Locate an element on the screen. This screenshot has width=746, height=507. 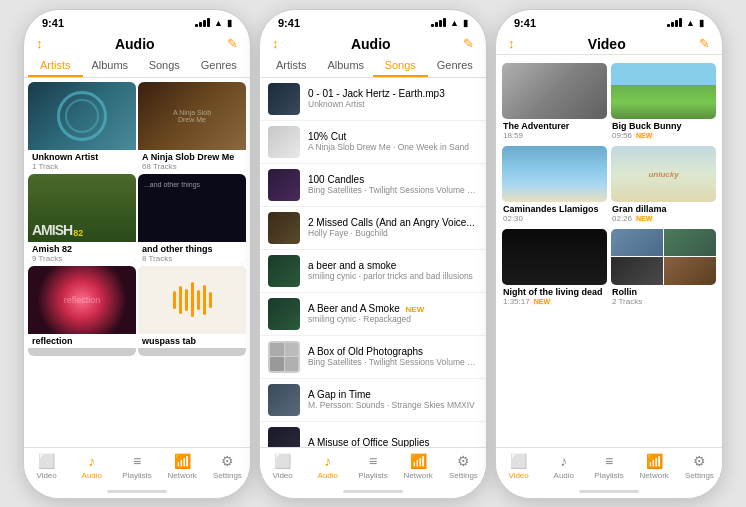
song-item: a beer and a smoke smiling cynic · parlo… is located at coordinates (373, 272).